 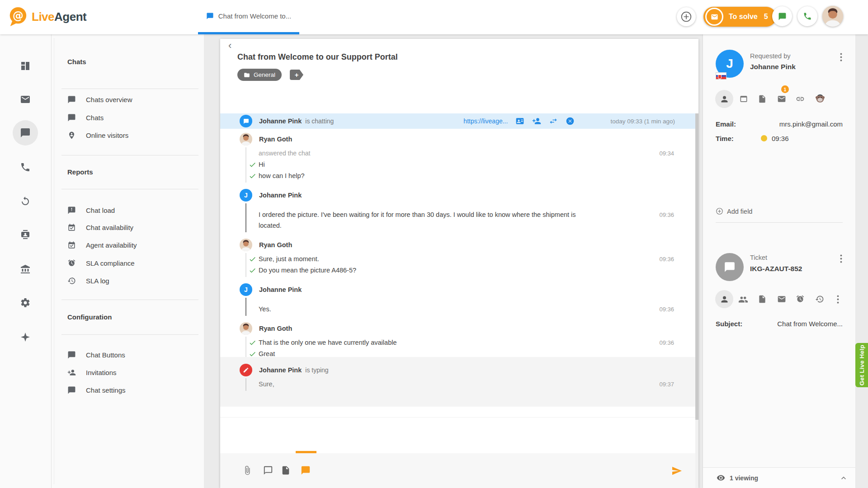 What do you see at coordinates (100, 99) in the screenshot?
I see `sidebar-item-chats-overview: Chats overview` at bounding box center [100, 99].